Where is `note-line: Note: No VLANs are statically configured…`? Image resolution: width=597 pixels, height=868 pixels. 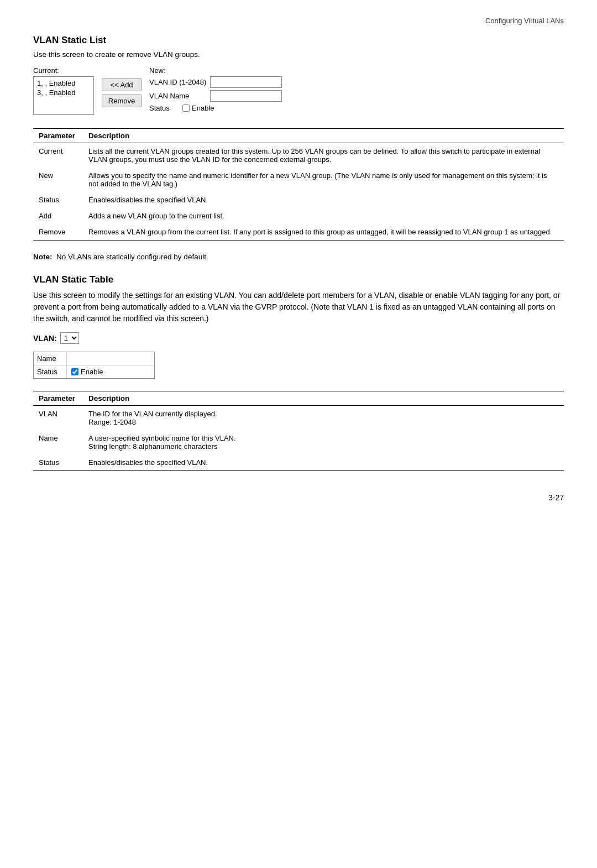 note-line: Note: No VLANs are statically configured… is located at coordinates (298, 257).